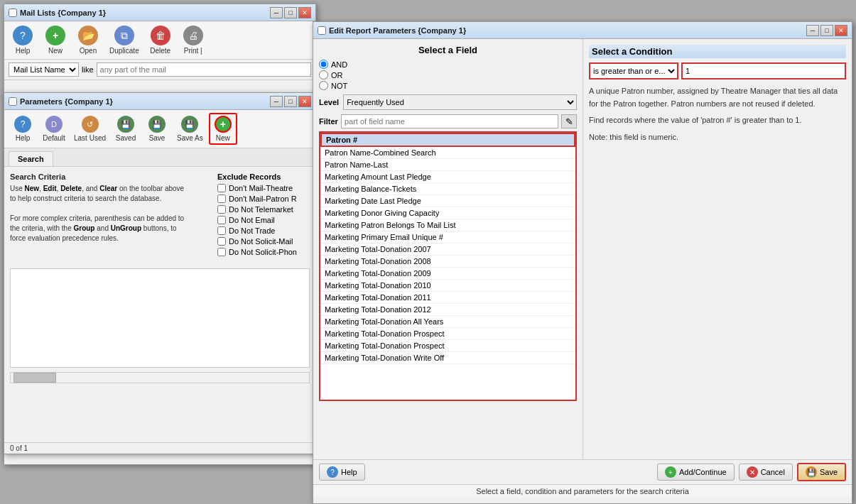 The image size is (856, 504). I want to click on exclude-dont-telemarket: Do Not Telemarket, so click(264, 209).